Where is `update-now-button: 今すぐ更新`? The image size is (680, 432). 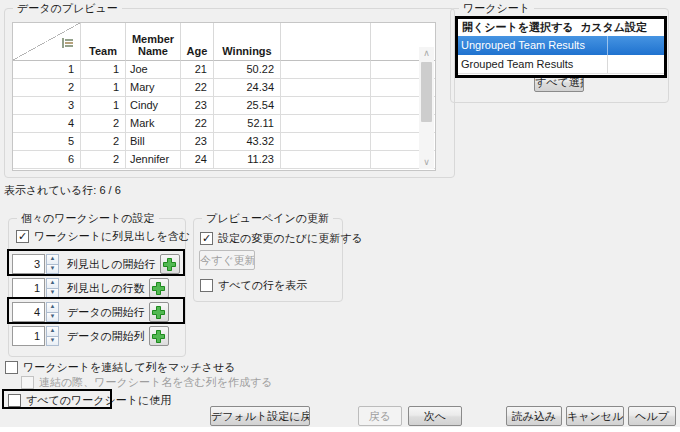
update-now-button: 今すぐ更新 is located at coordinates (227, 260).